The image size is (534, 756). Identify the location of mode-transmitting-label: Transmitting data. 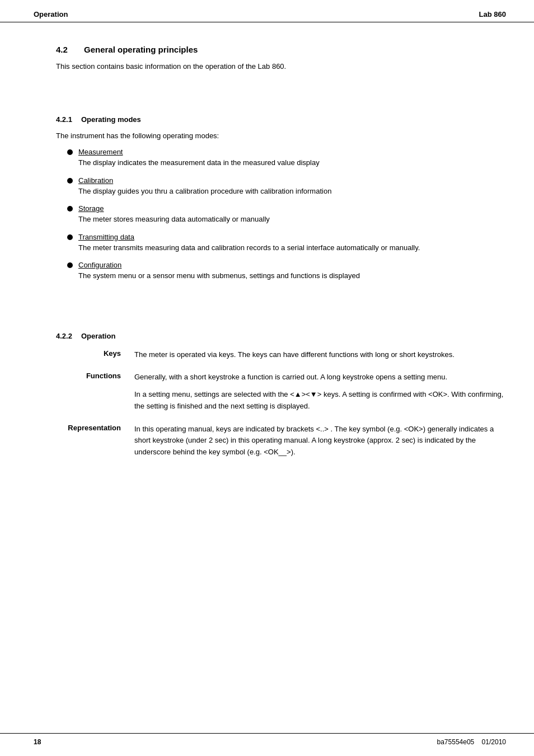
(292, 237).